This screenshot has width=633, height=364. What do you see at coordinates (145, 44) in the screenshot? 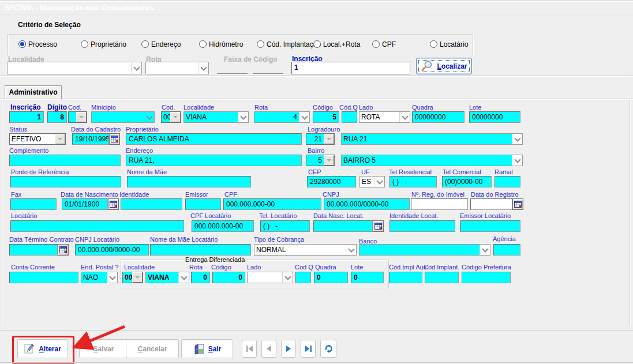
I see `radio-endereco` at bounding box center [145, 44].